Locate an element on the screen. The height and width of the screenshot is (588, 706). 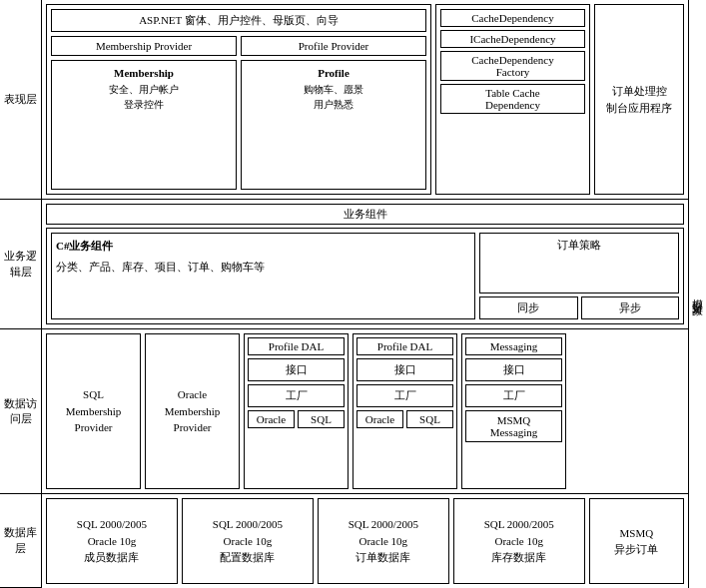
csharp-component: C#业务组件 分类、产品、库存、项目、订单、购物车等 is located at coordinates (264, 276).